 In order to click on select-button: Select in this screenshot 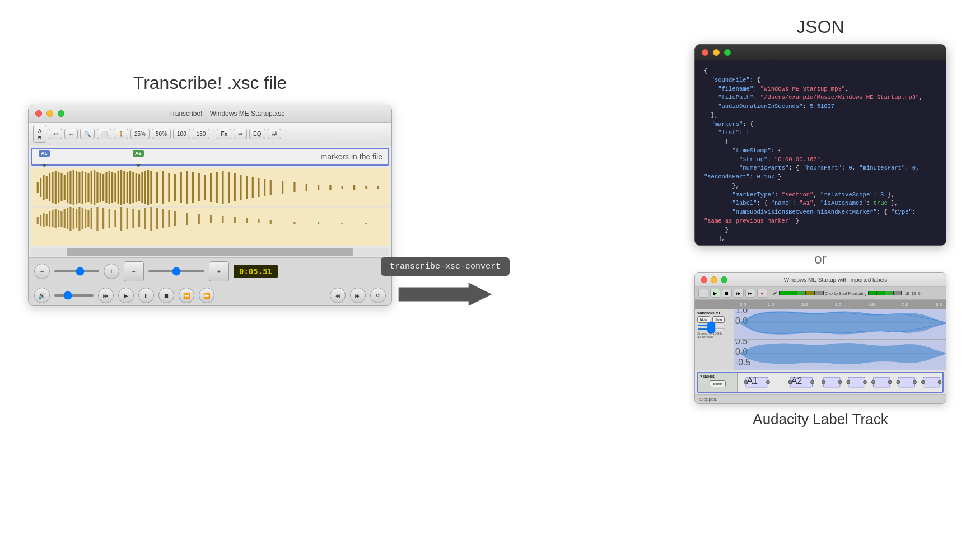, I will do `click(718, 384)`.